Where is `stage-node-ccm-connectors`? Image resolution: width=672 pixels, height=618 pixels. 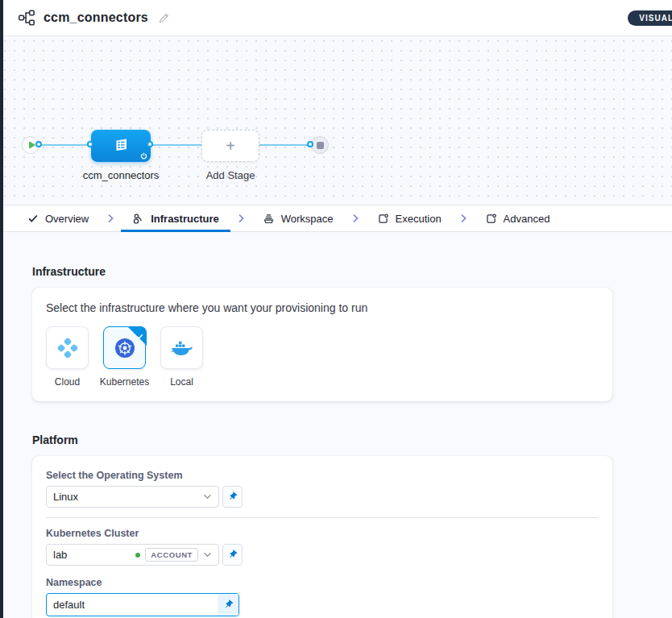
stage-node-ccm-connectors is located at coordinates (121, 146).